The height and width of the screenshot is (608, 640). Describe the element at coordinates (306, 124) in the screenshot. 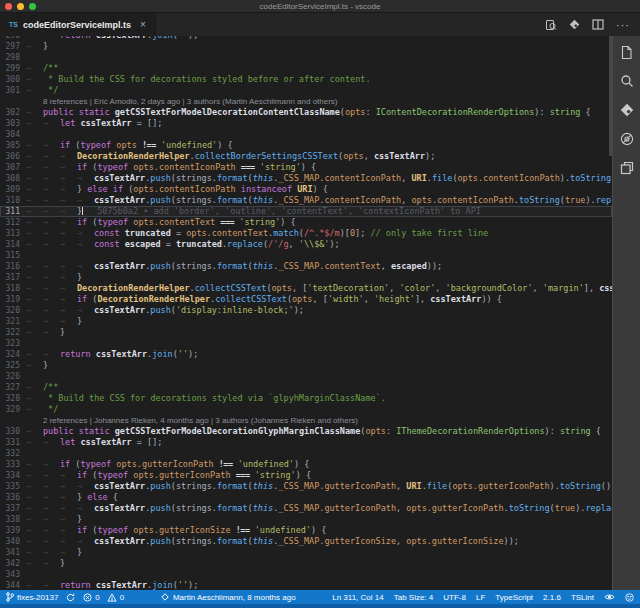

I see `code-line: 303→→let cssTextArr = [];` at that location.